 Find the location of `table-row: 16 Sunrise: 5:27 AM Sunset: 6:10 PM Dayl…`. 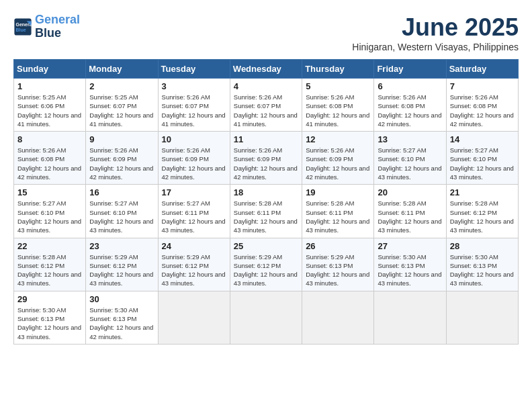

table-row: 16 Sunrise: 5:27 AM Sunset: 6:10 PM Dayl… is located at coordinates (122, 211).